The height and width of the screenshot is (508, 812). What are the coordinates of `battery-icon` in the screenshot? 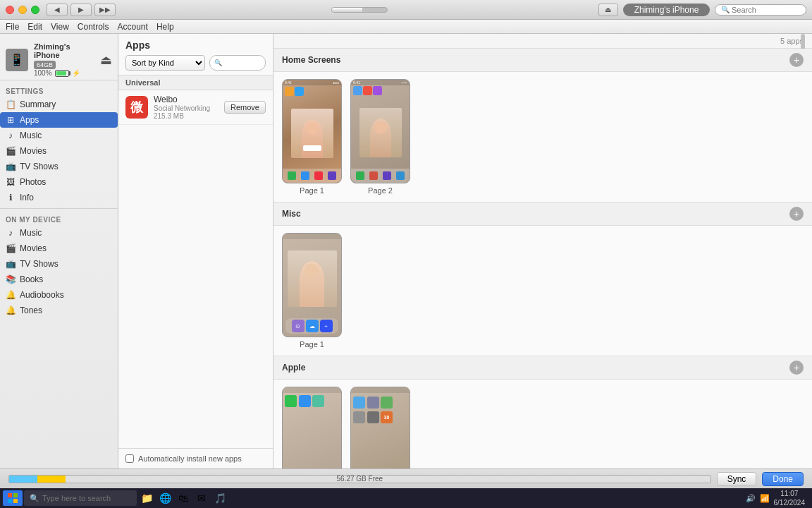 It's located at (62, 73).